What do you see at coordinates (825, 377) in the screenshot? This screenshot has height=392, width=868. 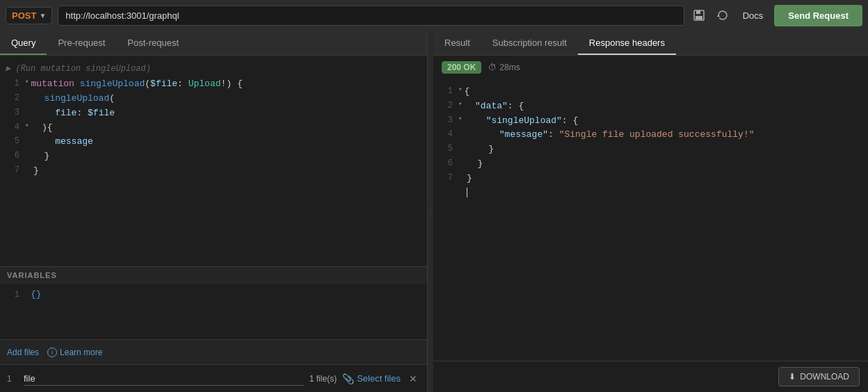 I see `download-label: DOWNLOAD` at bounding box center [825, 377].